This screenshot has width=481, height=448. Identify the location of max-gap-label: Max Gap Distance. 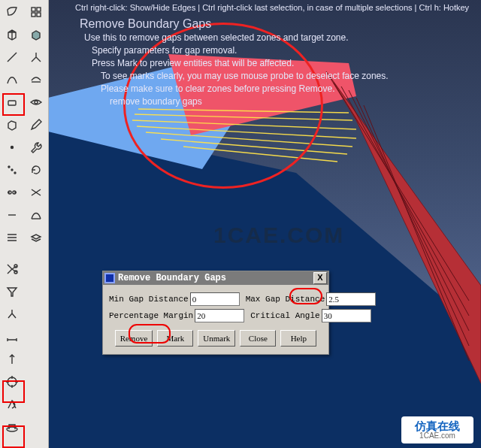
(286, 299).